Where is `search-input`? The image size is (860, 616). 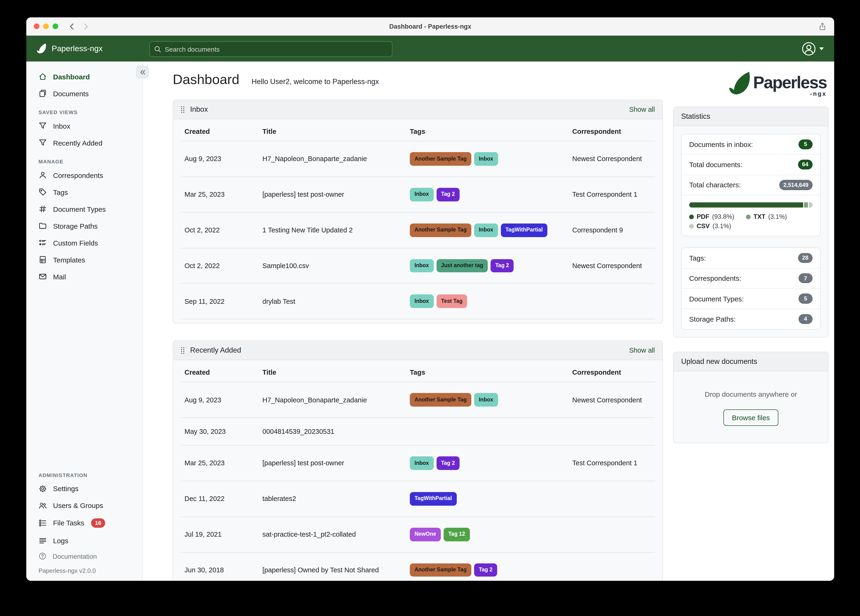
search-input is located at coordinates (271, 49).